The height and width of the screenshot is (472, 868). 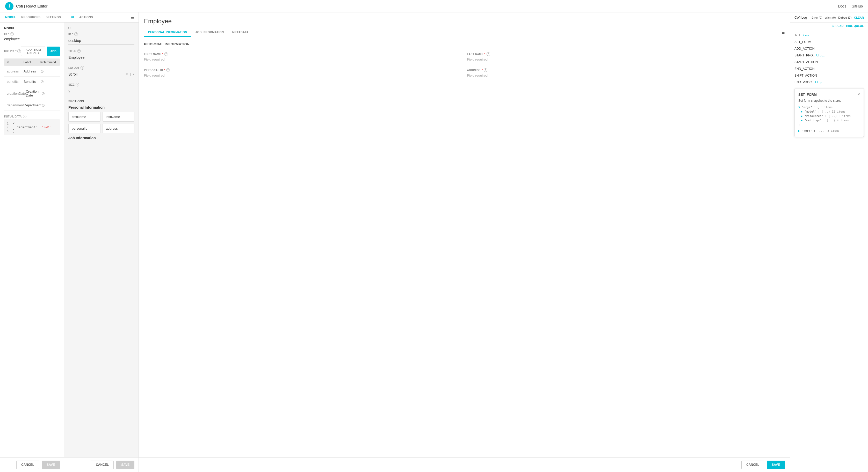 What do you see at coordinates (166, 54) in the screenshot?
I see `firstname-help-icon: ?` at bounding box center [166, 54].